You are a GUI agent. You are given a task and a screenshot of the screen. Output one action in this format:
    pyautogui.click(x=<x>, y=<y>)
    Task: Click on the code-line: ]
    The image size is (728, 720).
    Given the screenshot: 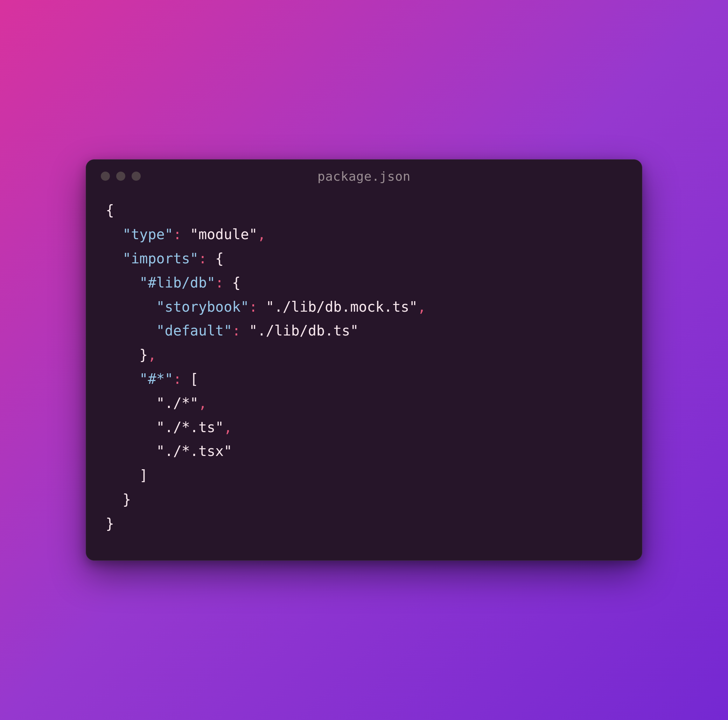 What is the action you would take?
    pyautogui.click(x=364, y=475)
    